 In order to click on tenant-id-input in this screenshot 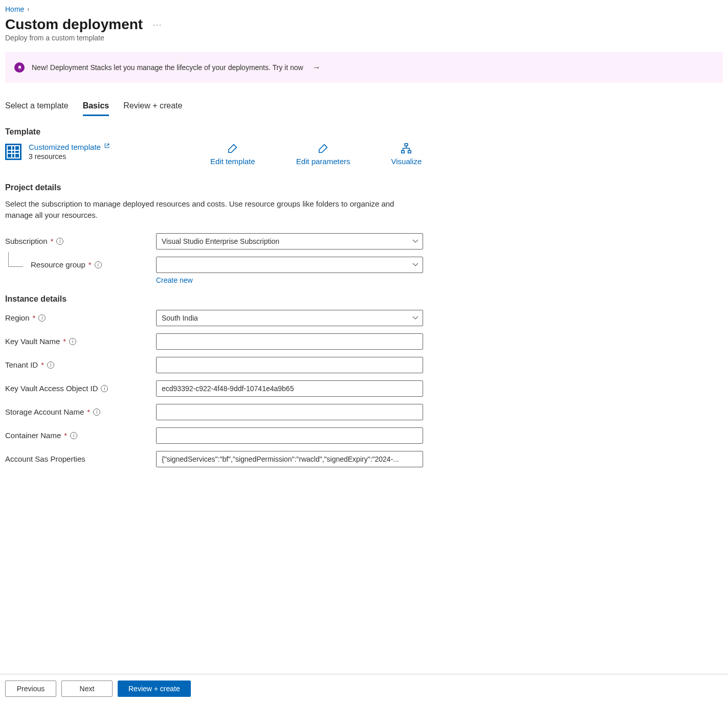, I will do `click(290, 365)`.